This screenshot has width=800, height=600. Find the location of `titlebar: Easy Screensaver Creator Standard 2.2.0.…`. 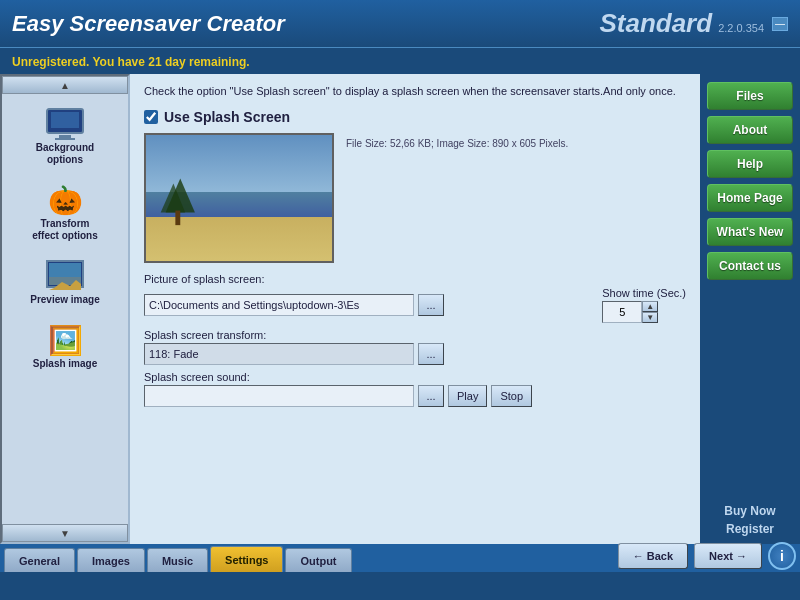

titlebar: Easy Screensaver Creator Standard 2.2.0.… is located at coordinates (400, 24).